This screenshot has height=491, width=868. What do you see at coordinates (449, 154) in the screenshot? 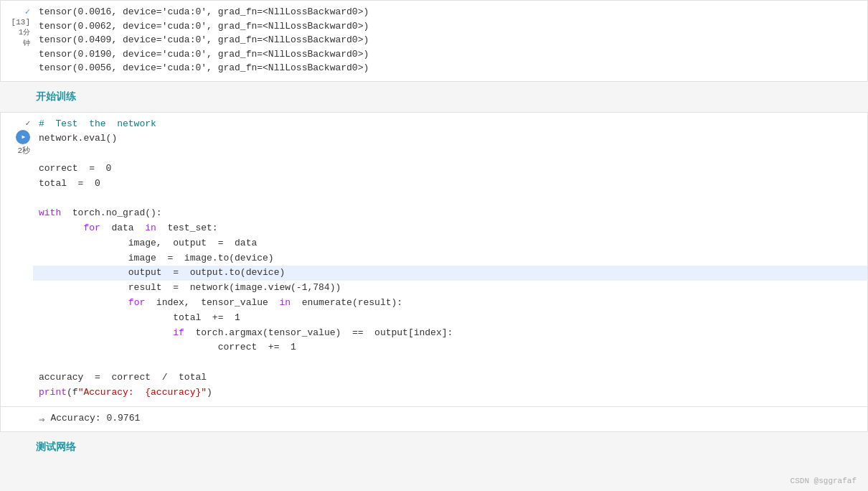
I see `code-line-blank1` at bounding box center [449, 154].